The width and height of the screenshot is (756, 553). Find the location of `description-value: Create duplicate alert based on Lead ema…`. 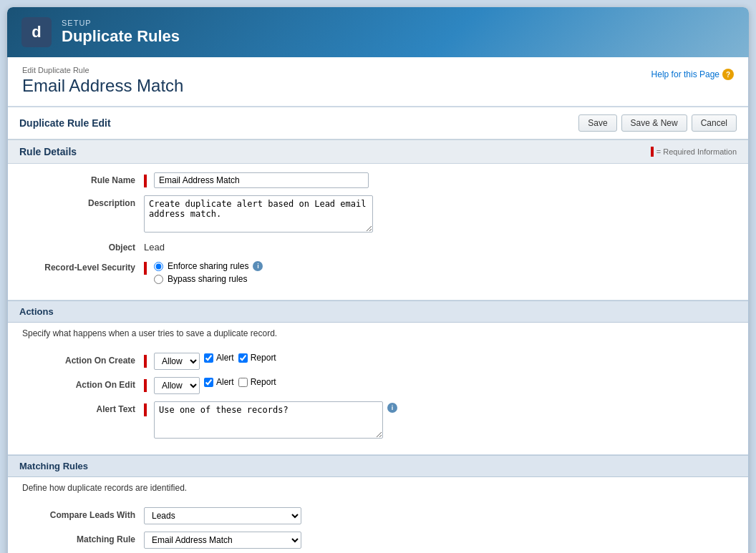

description-value: Create duplicate alert based on Lead ema… is located at coordinates (439, 214).